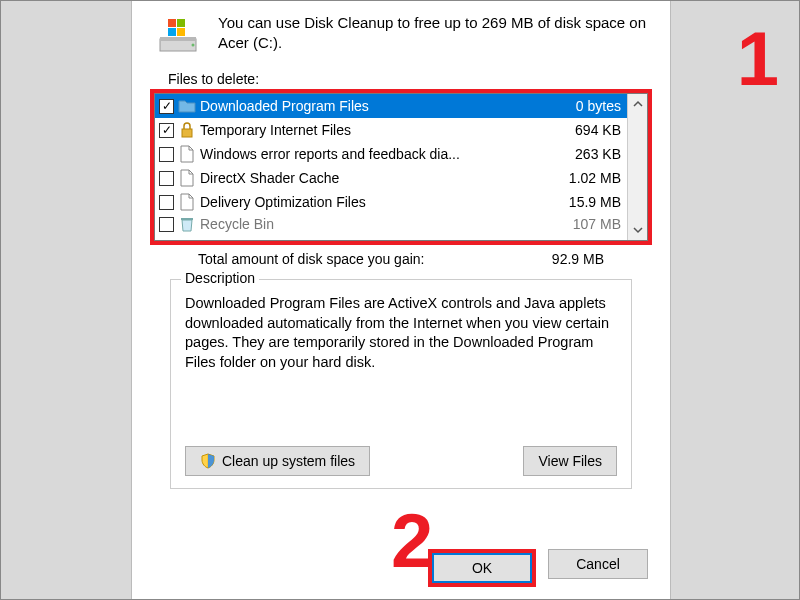  Describe the element at coordinates (220, 278) in the screenshot. I see `description-title: Description` at that location.